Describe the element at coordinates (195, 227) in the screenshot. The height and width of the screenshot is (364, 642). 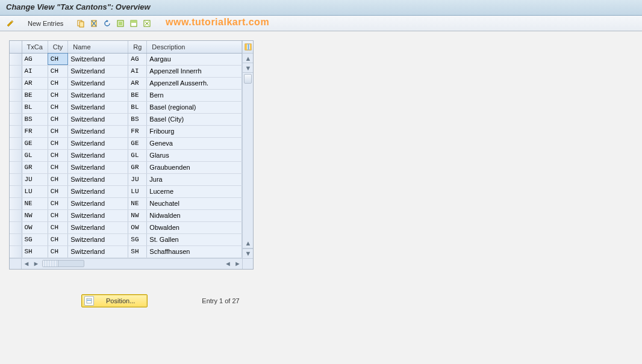
I see `cell-desc: Obwalden` at that location.